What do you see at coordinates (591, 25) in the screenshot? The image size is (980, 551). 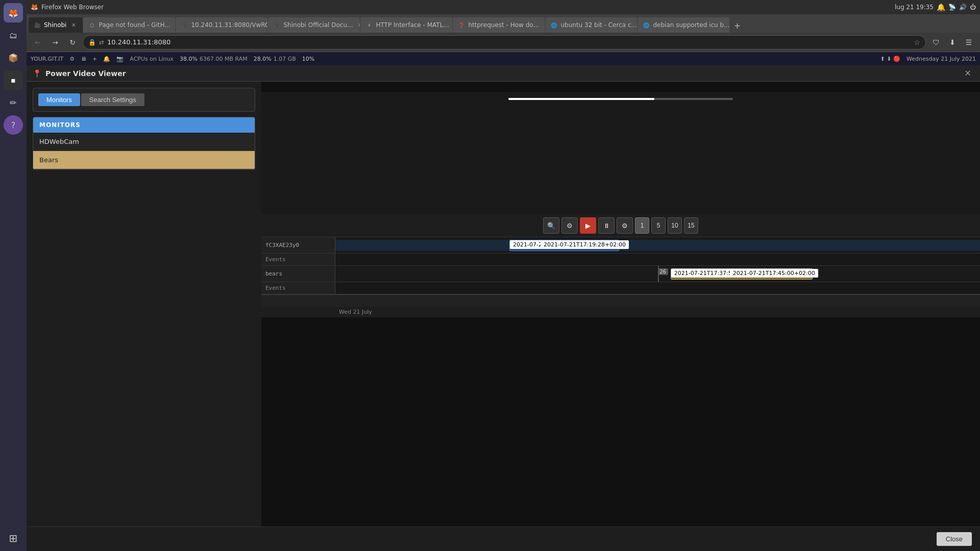 I see `tab-ubuntu: 🌐 ubuntu 32 bit - Cerca c... ✕` at bounding box center [591, 25].